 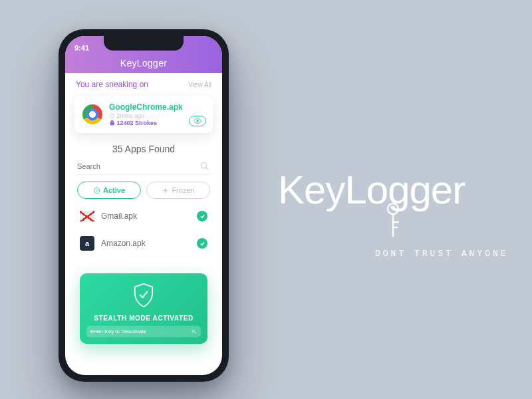 What do you see at coordinates (144, 83) in the screenshot?
I see `sneak-header: You are sneaking on View All` at bounding box center [144, 83].